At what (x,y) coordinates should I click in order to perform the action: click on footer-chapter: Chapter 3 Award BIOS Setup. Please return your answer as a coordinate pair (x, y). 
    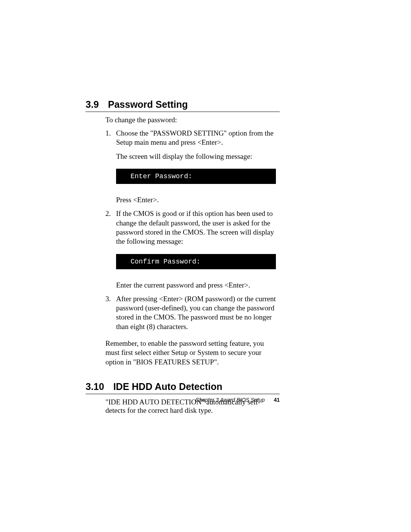
    Looking at the image, I should click on (230, 400).